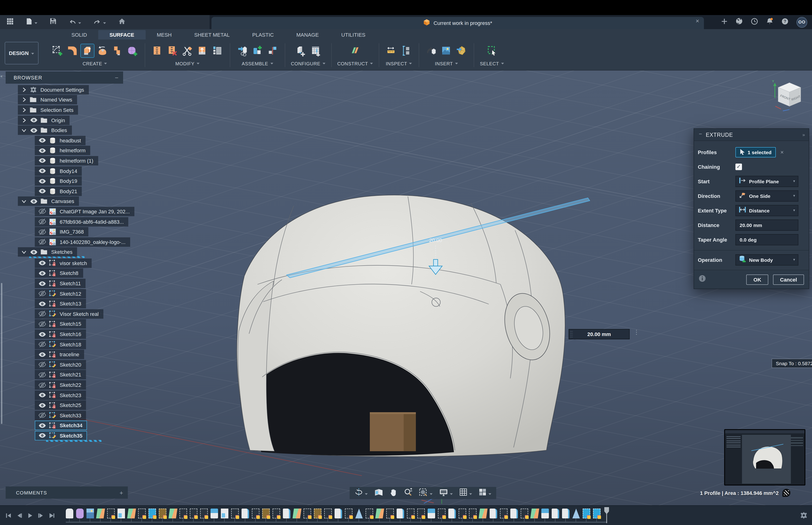 The image size is (812, 525). I want to click on timeline-feature-11-plane, so click(173, 513).